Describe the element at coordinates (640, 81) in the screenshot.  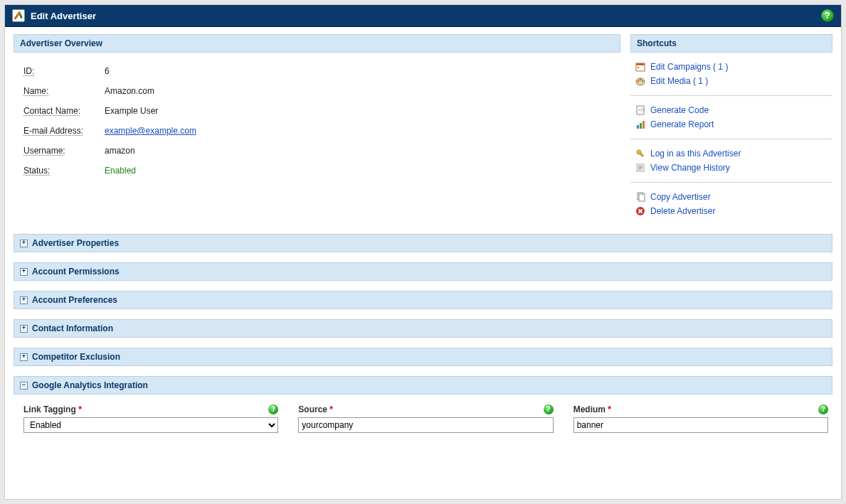
I see `palette-icon` at that location.